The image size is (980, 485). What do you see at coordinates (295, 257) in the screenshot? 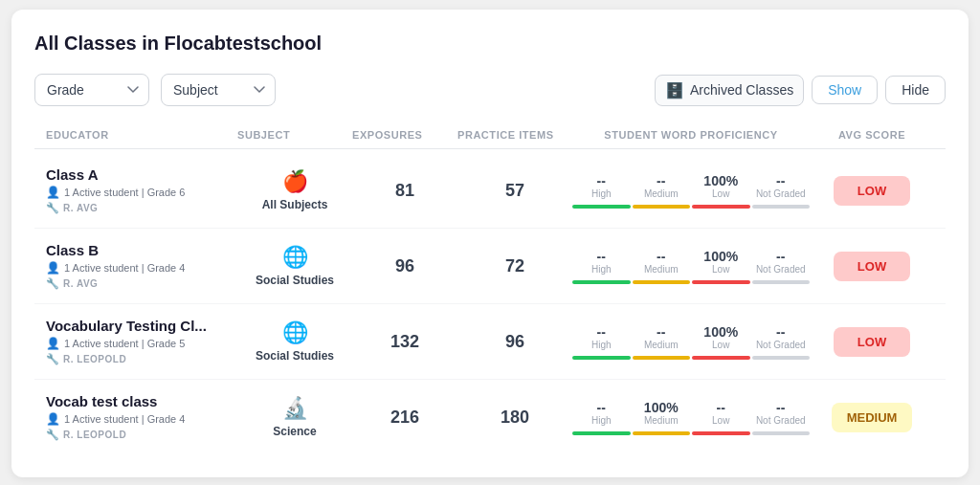
I see `subject-icon: 🌐` at bounding box center [295, 257].